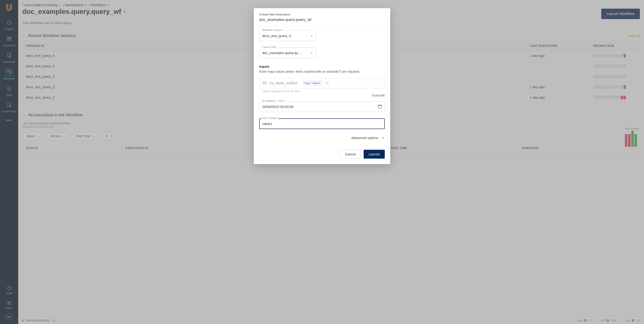 The image size is (644, 324). Describe the element at coordinates (322, 83) in the screenshot. I see `artifact-input: my_basic_artifact key1:"value1" +` at that location.